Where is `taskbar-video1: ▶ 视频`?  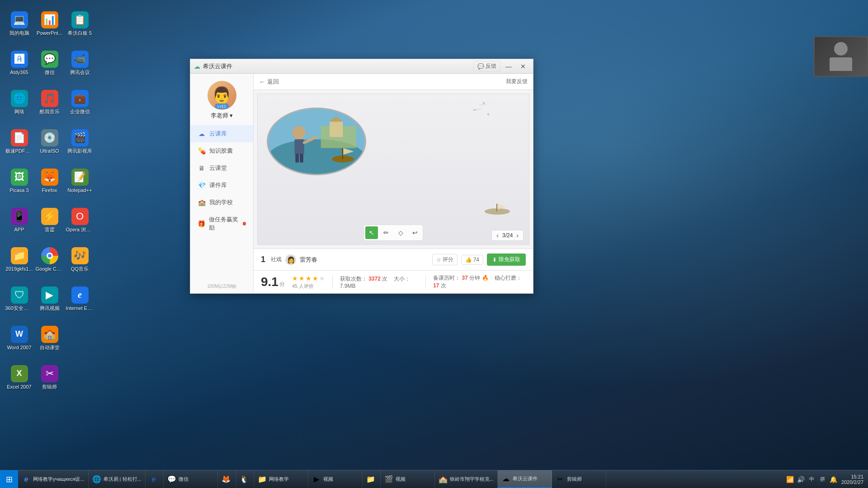 taskbar-video1: ▶ 视频 is located at coordinates (335, 479).